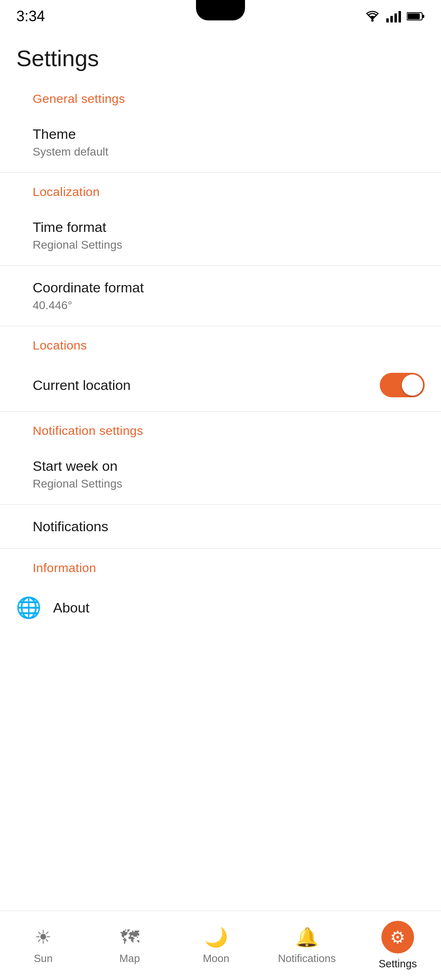 The height and width of the screenshot is (980, 441). What do you see at coordinates (220, 527) in the screenshot?
I see `notifications-item: Notifications` at bounding box center [220, 527].